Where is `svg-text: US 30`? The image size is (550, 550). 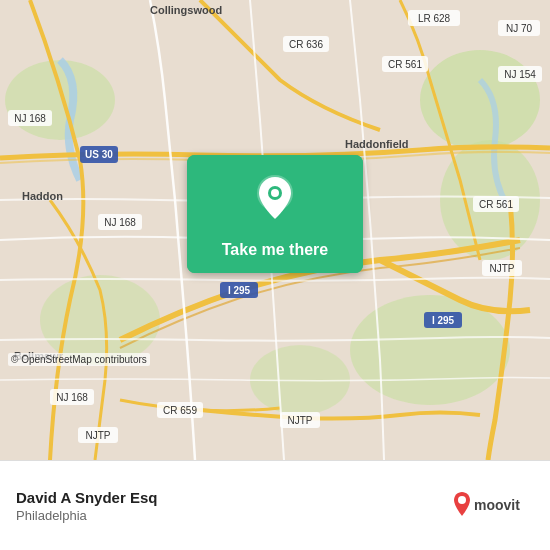 svg-text: US 30 is located at coordinates (99, 154).